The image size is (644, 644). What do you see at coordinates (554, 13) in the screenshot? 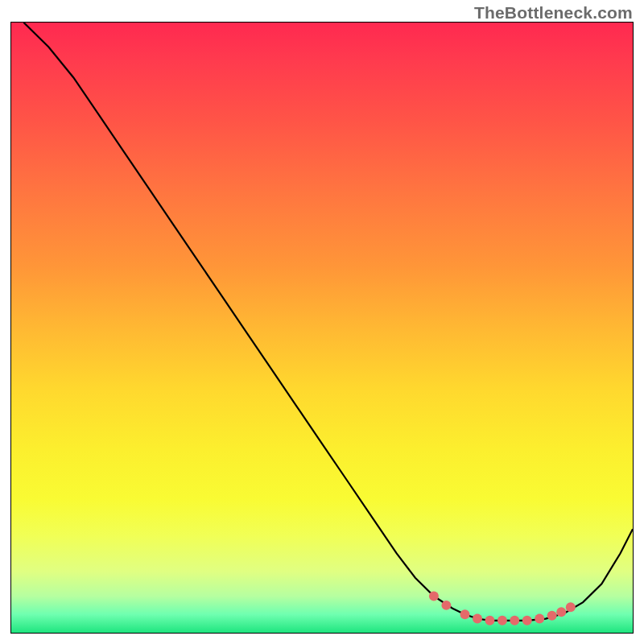
I see `attribution-text: TheBottleneck.com` at bounding box center [554, 13].